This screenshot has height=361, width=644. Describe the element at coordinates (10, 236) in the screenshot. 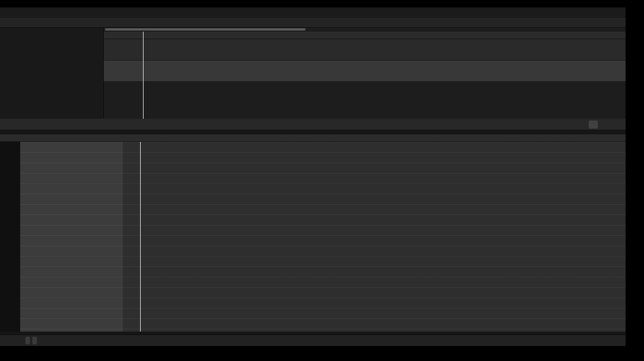

I see `piano-keys` at that location.